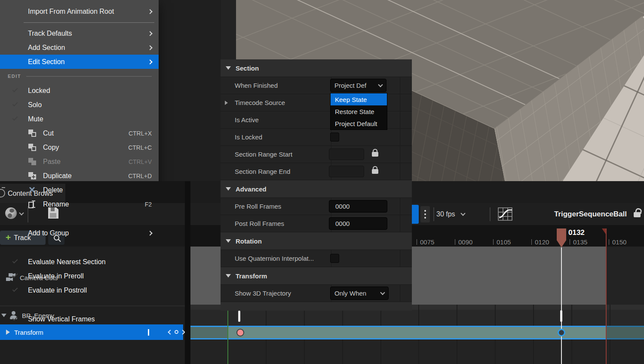 The height and width of the screenshot is (364, 644). Describe the element at coordinates (50, 34) in the screenshot. I see `menu-item-label: Track Defaults` at that location.